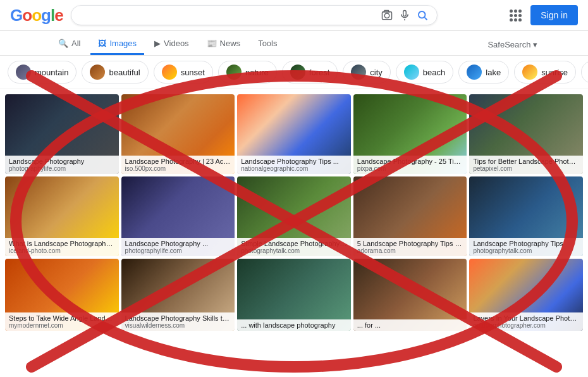  What do you see at coordinates (526, 168) in the screenshot?
I see `image-source: petapixel.com` at bounding box center [526, 168].